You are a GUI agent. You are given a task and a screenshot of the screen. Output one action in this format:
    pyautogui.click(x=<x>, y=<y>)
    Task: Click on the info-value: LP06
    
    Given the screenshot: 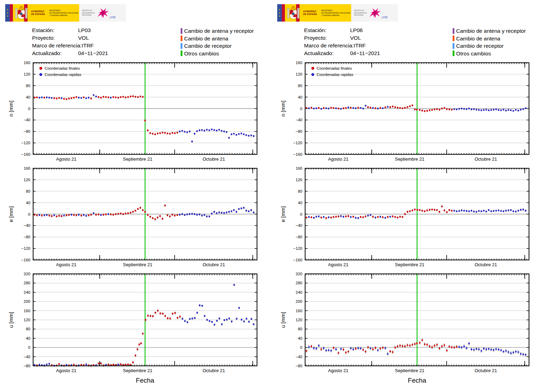 What is the action you would take?
    pyautogui.click(x=356, y=30)
    